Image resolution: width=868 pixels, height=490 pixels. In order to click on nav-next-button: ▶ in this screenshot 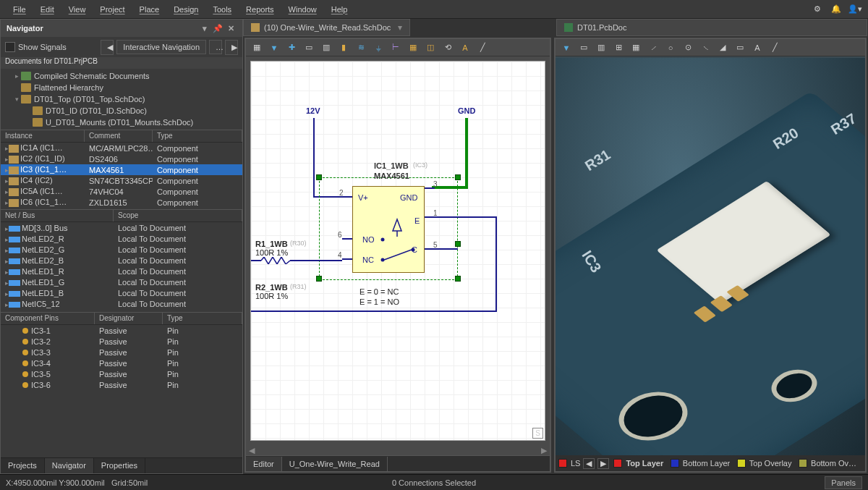, I will do `click(231, 48)`.